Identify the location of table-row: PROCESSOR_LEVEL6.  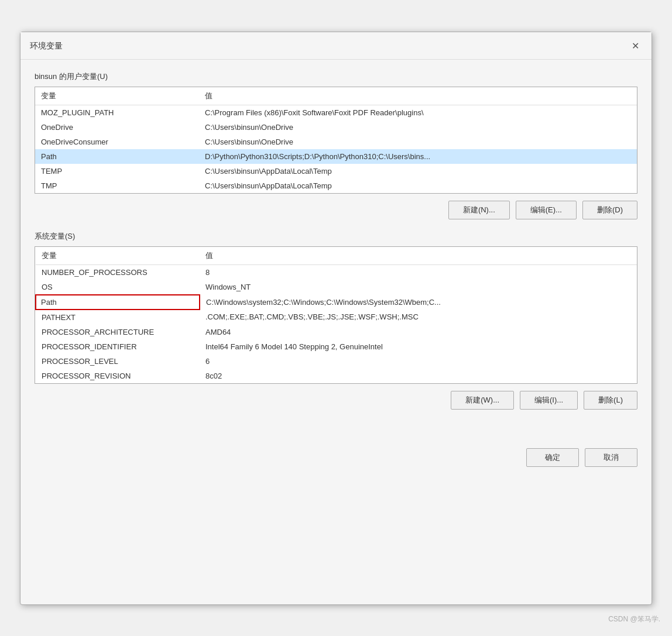
(336, 362).